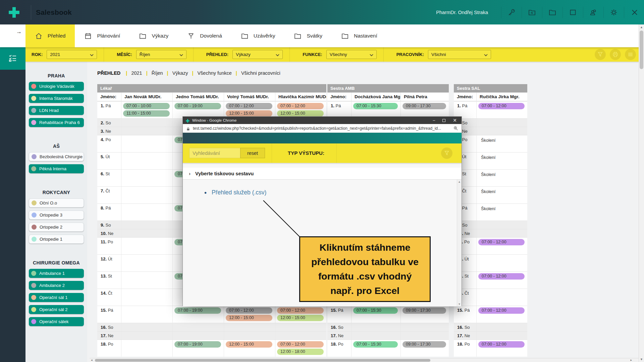  I want to click on location-ortopedie-2: Ortopedie 2, so click(56, 227).